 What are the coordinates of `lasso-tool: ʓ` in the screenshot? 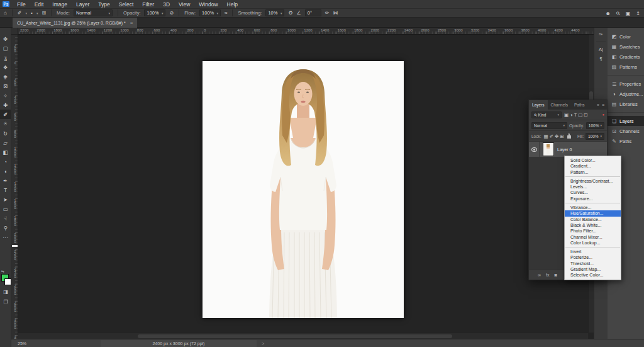 It's located at (5, 58).